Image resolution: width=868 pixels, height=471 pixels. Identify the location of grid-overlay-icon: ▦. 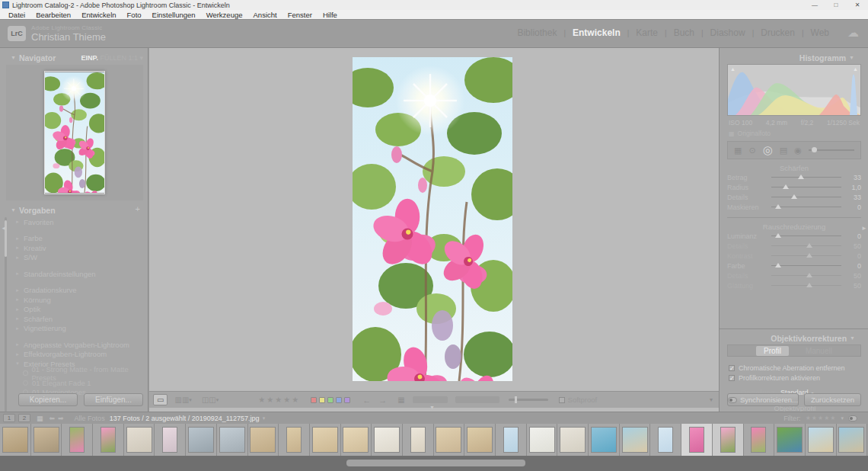
(400, 399).